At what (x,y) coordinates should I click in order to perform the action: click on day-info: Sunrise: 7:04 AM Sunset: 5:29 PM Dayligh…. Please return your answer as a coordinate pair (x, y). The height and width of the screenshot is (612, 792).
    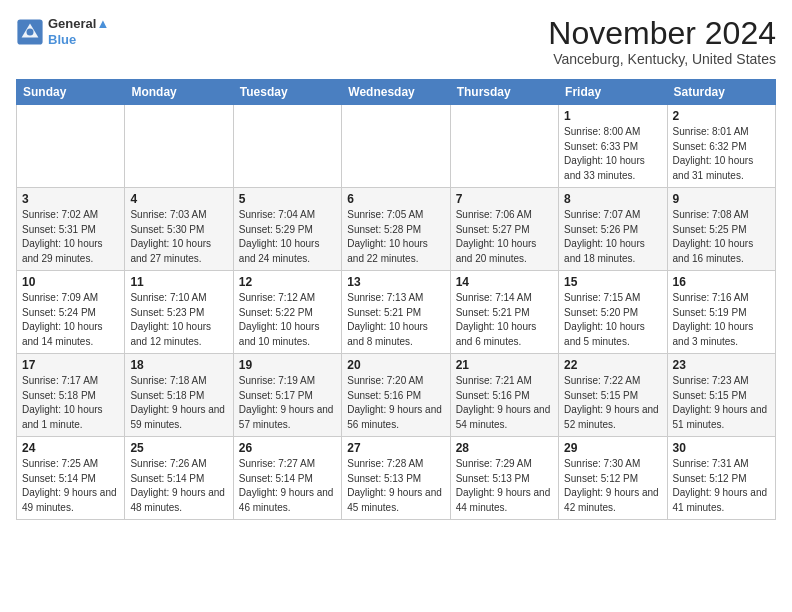
    Looking at the image, I should click on (288, 237).